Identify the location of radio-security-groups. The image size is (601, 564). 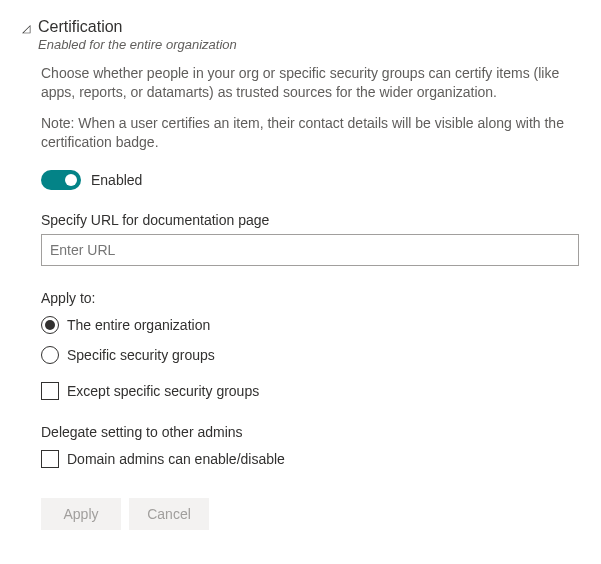
(50, 355).